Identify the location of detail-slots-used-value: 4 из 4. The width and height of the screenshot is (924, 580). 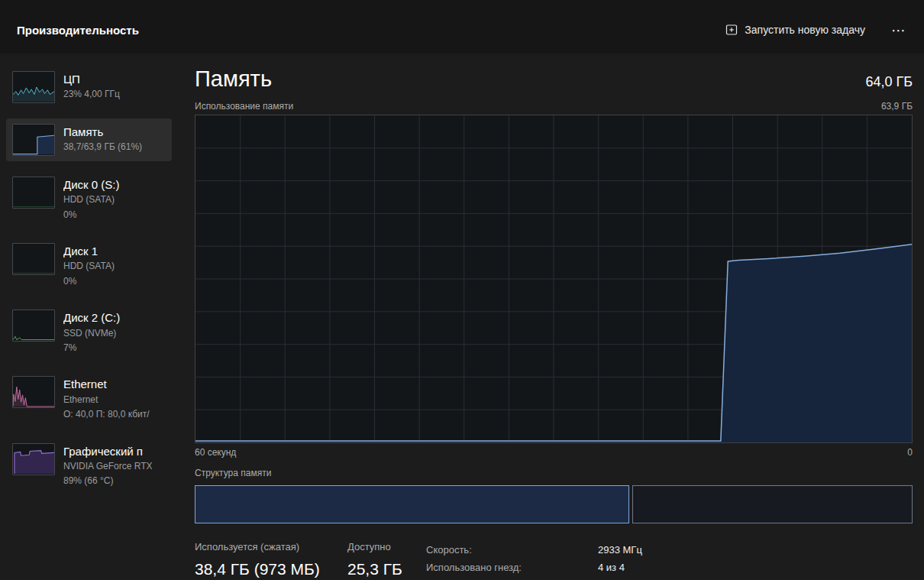
(611, 567).